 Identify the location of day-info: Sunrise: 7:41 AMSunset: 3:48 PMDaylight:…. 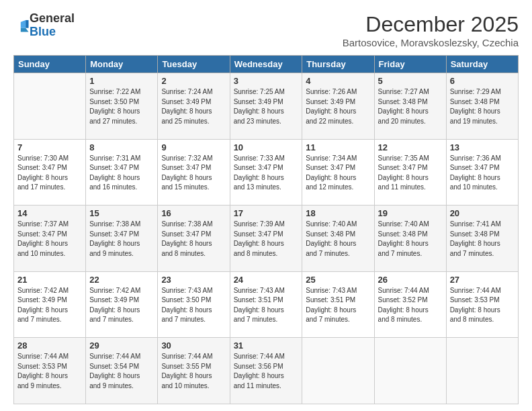
(482, 239).